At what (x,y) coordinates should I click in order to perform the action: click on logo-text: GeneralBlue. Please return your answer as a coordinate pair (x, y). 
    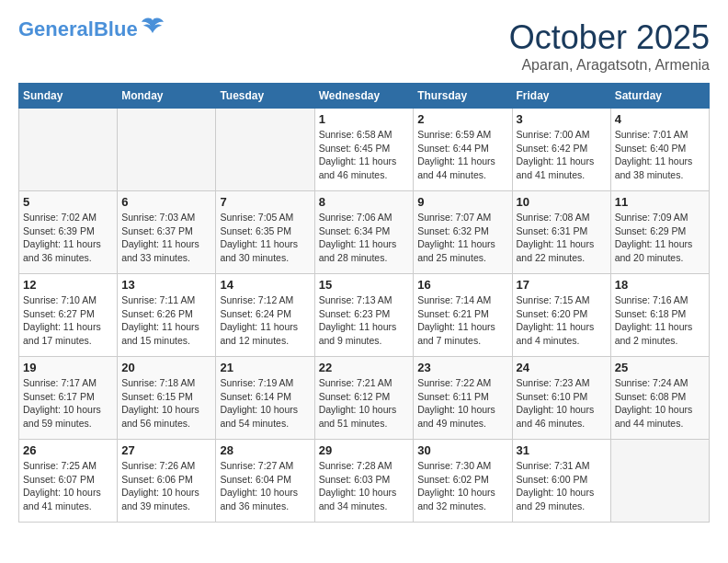
    Looking at the image, I should click on (78, 29).